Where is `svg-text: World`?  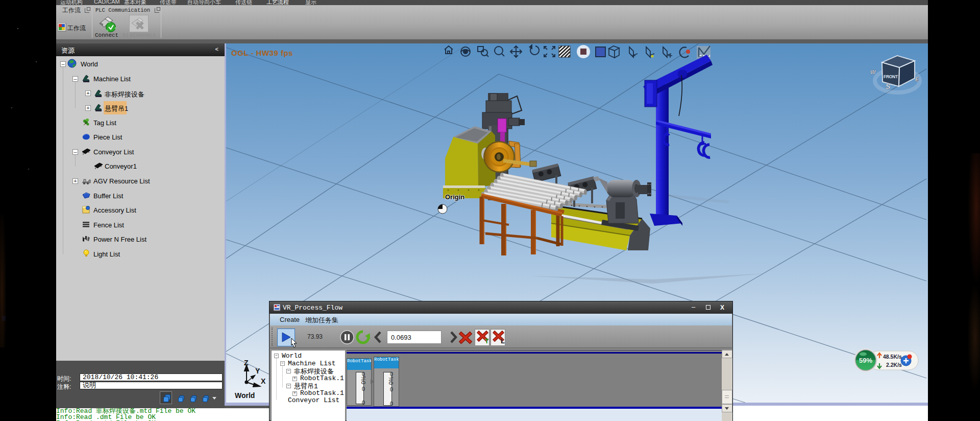
svg-text: World is located at coordinates (245, 395).